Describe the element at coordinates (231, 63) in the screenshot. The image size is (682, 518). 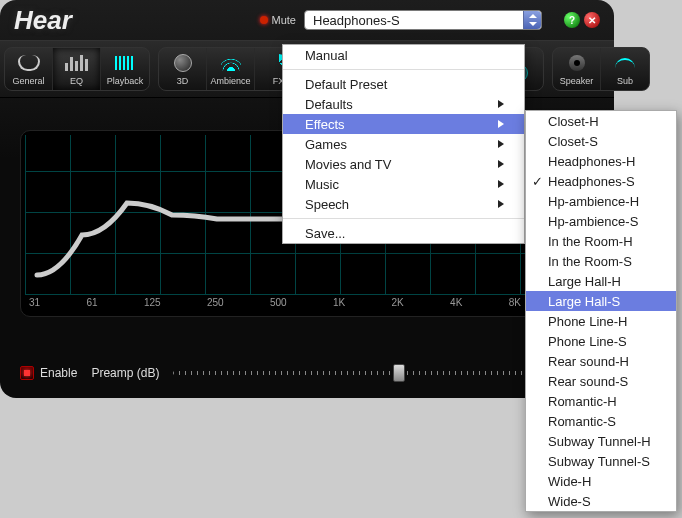
I see `ambience-icon` at that location.